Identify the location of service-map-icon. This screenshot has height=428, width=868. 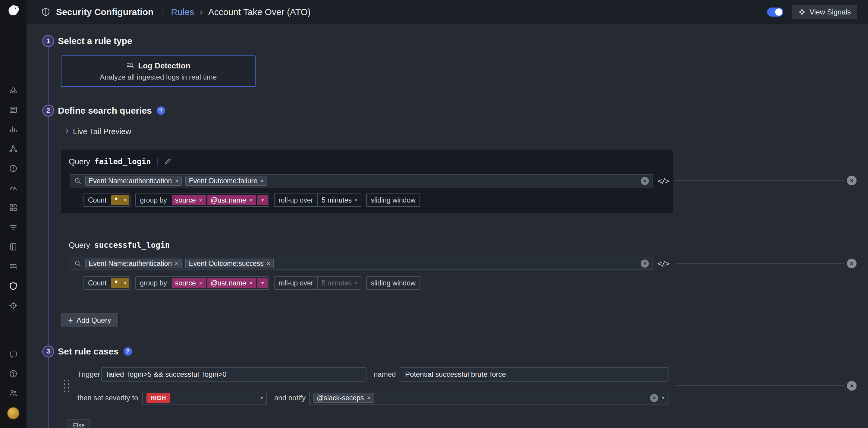
(13, 149).